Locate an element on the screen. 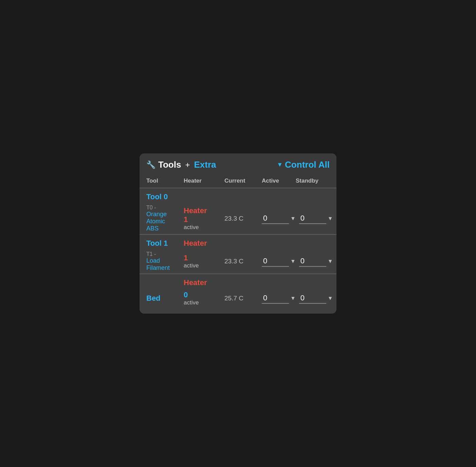  tool1-standby-dropdown: ▼ is located at coordinates (330, 261).